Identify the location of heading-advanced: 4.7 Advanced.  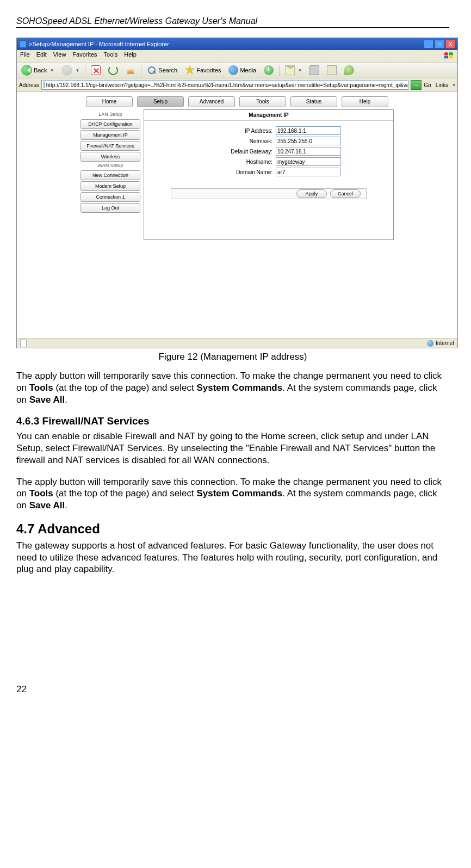
(233, 529).